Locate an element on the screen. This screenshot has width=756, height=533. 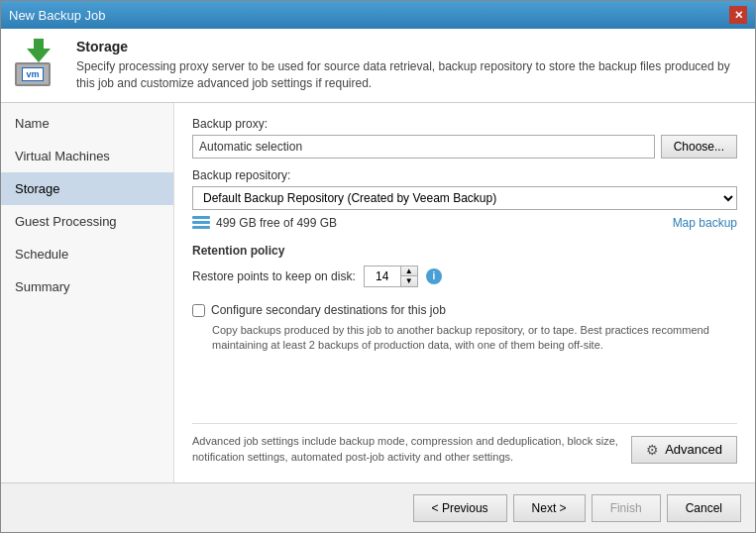
advanced-button-label: Advanced is located at coordinates (694, 450).